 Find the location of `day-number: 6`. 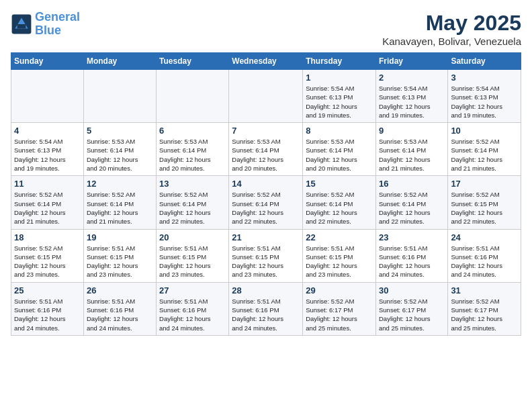

day-number: 6 is located at coordinates (192, 130).